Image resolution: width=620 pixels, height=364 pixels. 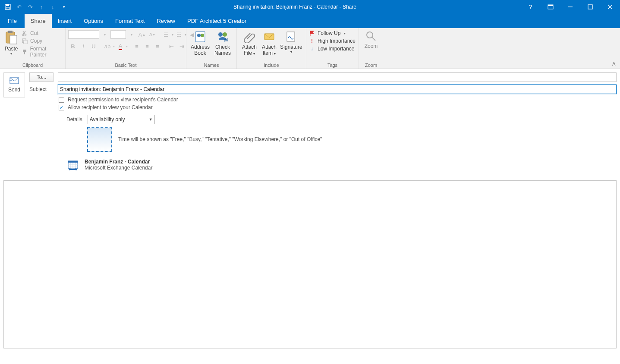 What do you see at coordinates (291, 41) in the screenshot?
I see `signature-button: Signature ▾` at bounding box center [291, 41].